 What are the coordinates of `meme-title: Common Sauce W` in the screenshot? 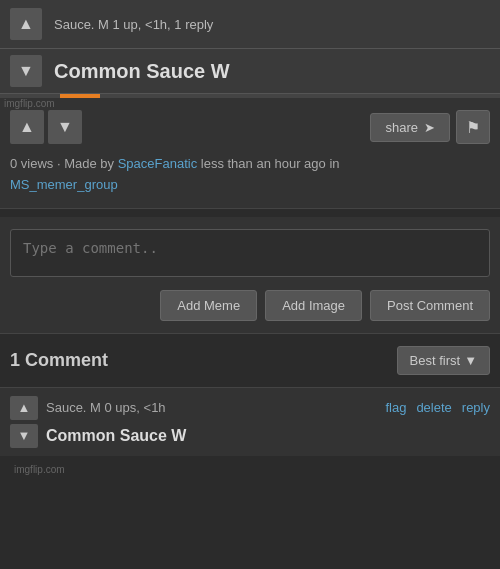 It's located at (142, 72).